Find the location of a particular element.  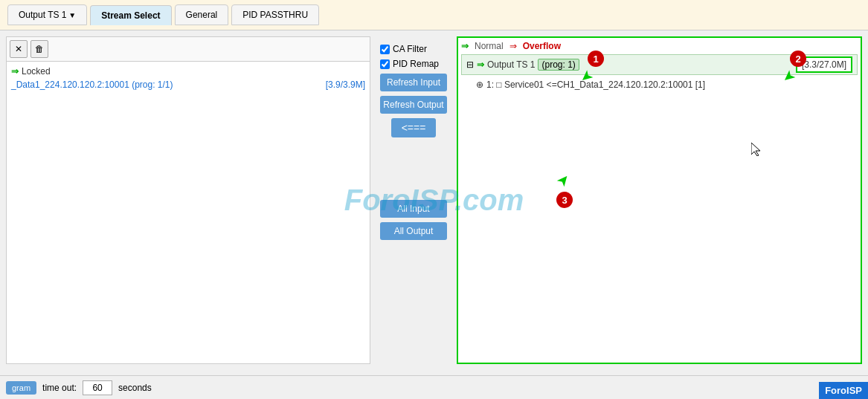

foroISP-badge: ForoISP is located at coordinates (843, 391).